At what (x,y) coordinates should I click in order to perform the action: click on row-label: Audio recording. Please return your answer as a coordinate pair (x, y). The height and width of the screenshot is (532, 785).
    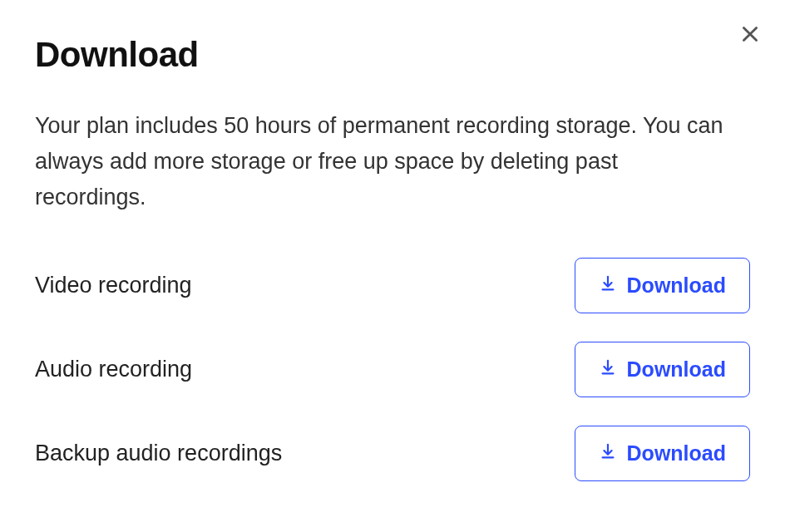
    Looking at the image, I should click on (113, 369).